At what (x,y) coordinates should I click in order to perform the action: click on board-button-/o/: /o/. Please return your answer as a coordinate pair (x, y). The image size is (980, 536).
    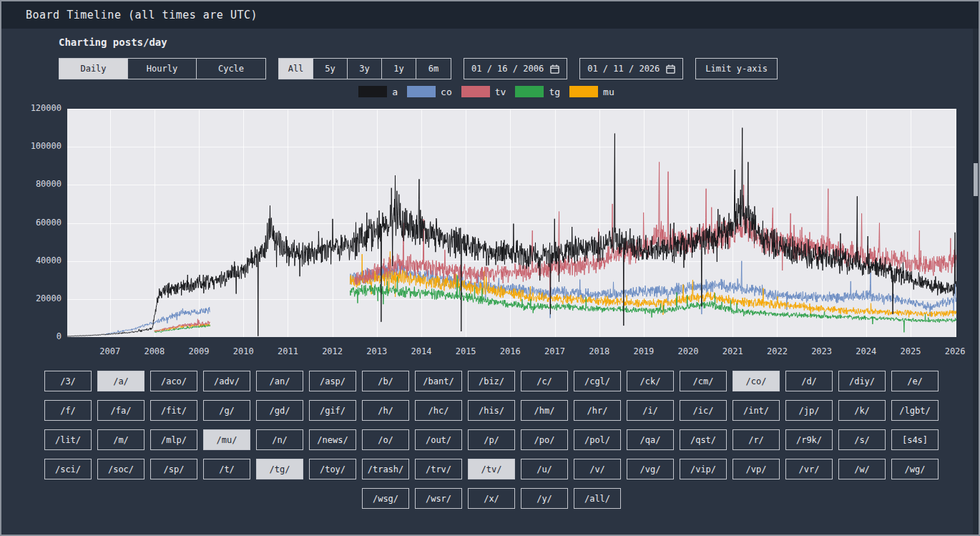
    Looking at the image, I should click on (386, 439).